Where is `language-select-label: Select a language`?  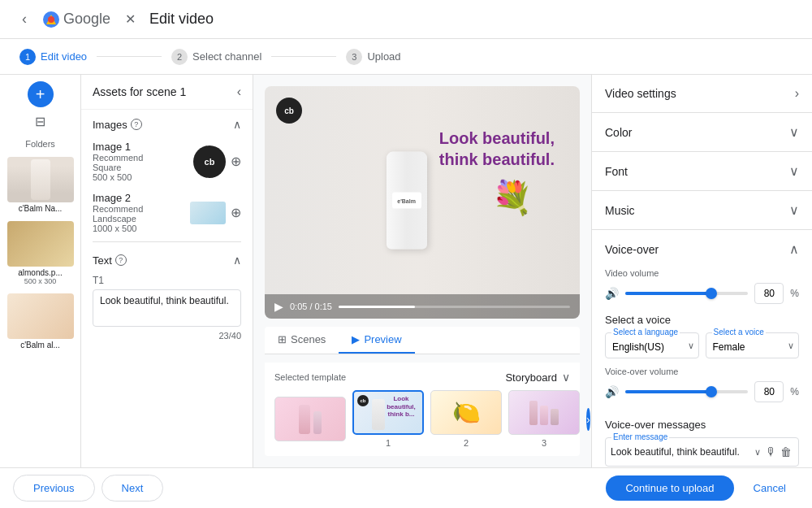
language-select-label: Select a language is located at coordinates (646, 332).